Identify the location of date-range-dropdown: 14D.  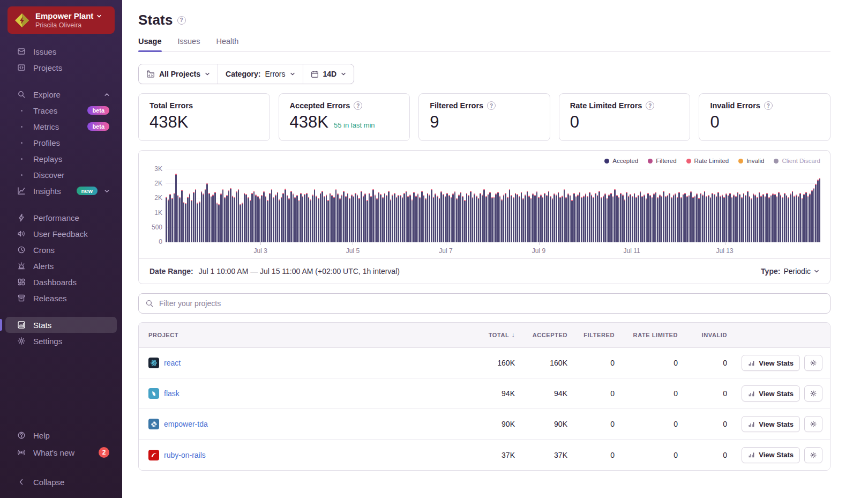
(328, 74).